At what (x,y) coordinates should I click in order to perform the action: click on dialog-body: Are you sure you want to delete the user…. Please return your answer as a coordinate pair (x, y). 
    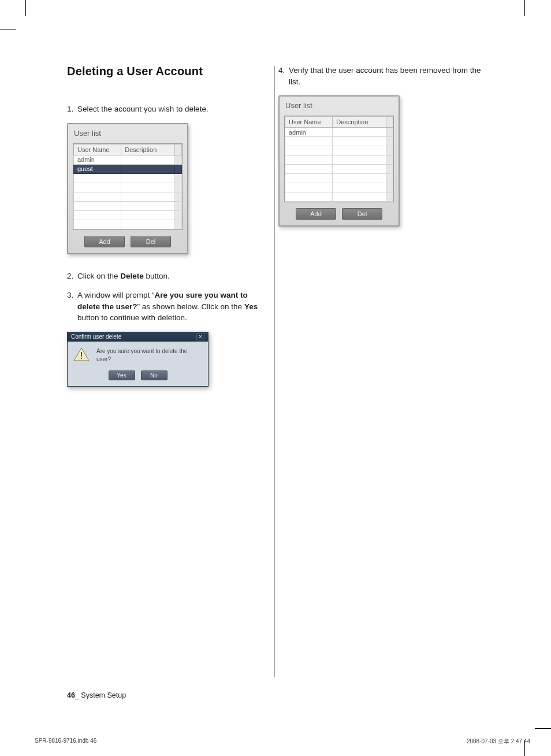
    Looking at the image, I should click on (137, 354).